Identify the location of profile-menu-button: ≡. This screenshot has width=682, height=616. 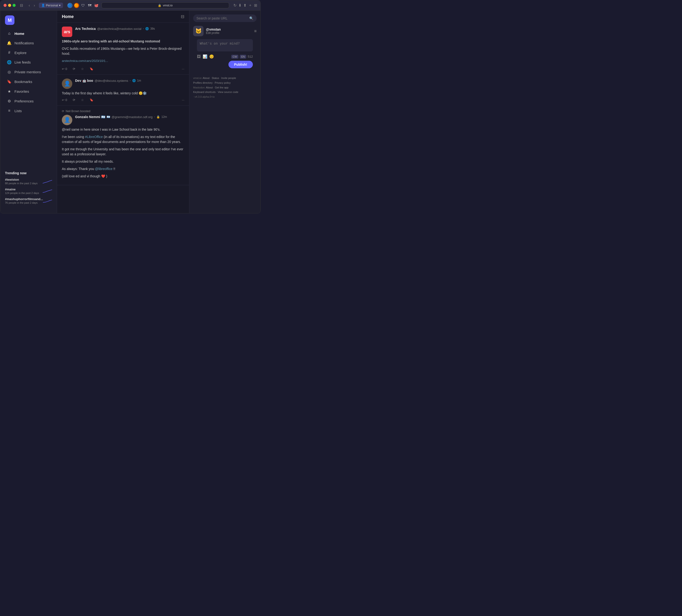
(255, 31).